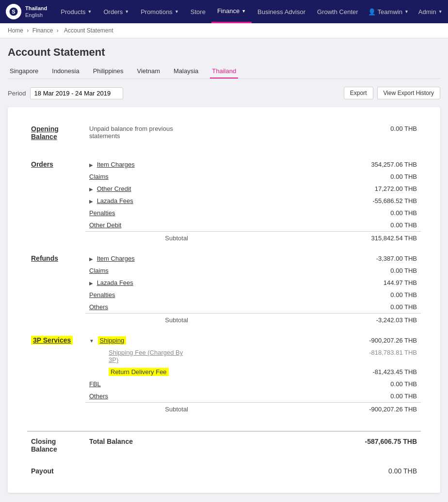 Image resolution: width=448 pixels, height=502 pixels. What do you see at coordinates (139, 396) in the screenshot?
I see `services-others: Others` at bounding box center [139, 396].